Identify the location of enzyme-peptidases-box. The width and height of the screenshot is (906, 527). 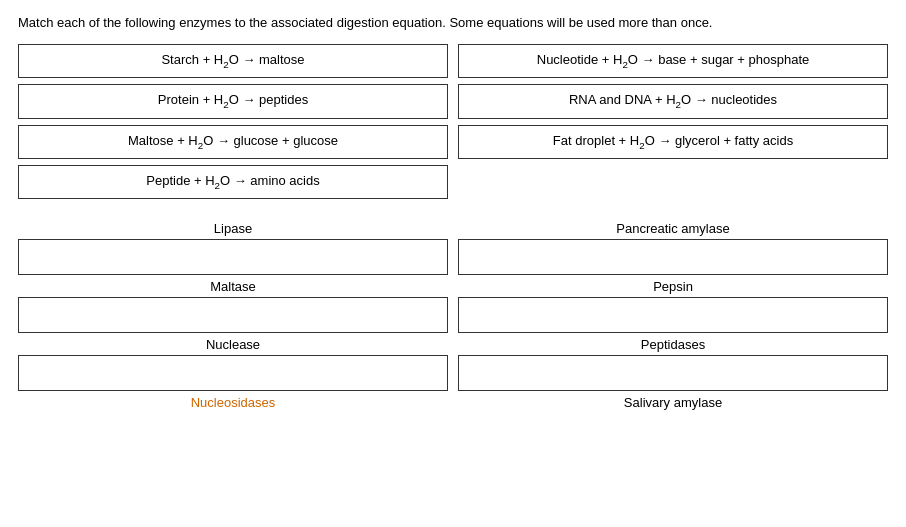
(673, 373).